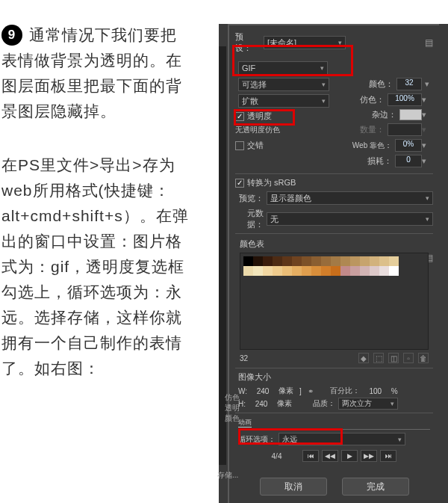 Image resolution: width=448 pixels, height=503 pixels. Describe the element at coordinates (251, 199) in the screenshot. I see `preview-label: 预览：` at that location.